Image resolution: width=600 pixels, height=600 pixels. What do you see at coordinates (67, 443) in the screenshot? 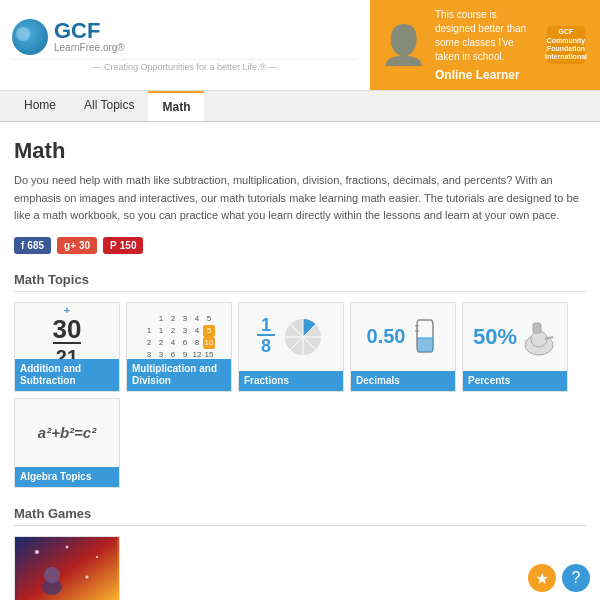
I see `topic-tile-algebra: a²+b²=c² Algebra Topics` at bounding box center [67, 443].